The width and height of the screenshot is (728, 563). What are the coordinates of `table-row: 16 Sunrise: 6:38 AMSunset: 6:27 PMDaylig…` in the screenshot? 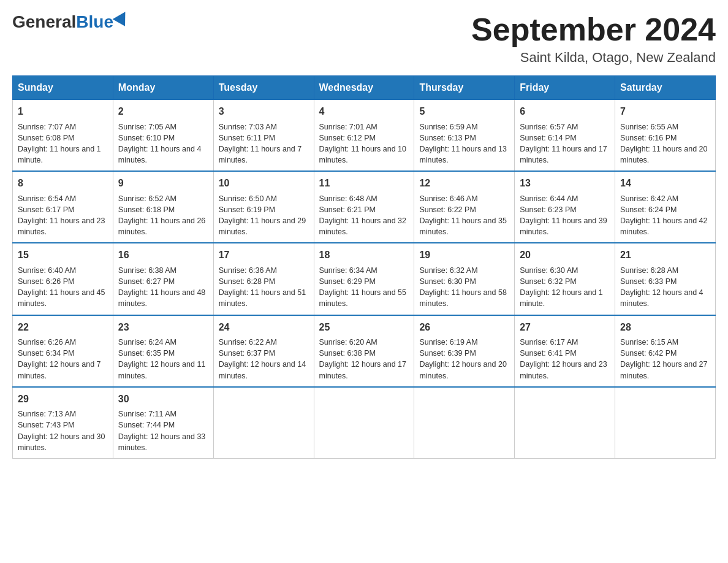 It's located at (163, 278).